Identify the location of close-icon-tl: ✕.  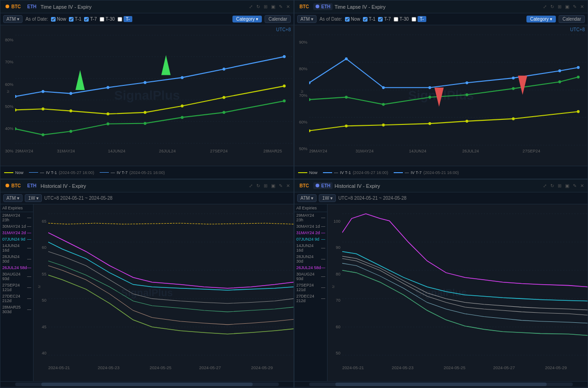
(288, 6).